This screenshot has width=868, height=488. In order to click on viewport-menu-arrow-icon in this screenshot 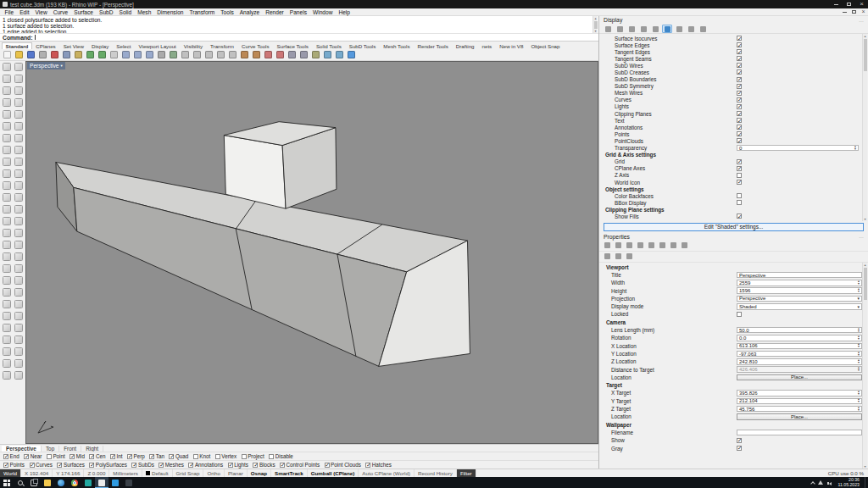, I will do `click(61, 66)`.